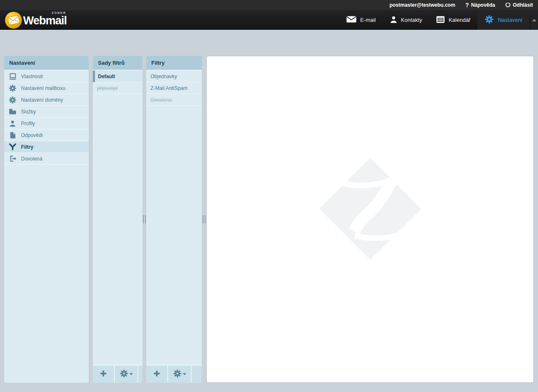  Describe the element at coordinates (118, 219) in the screenshot. I see `filter-sets-panel: Sady filtrů Default phpscript` at that location.